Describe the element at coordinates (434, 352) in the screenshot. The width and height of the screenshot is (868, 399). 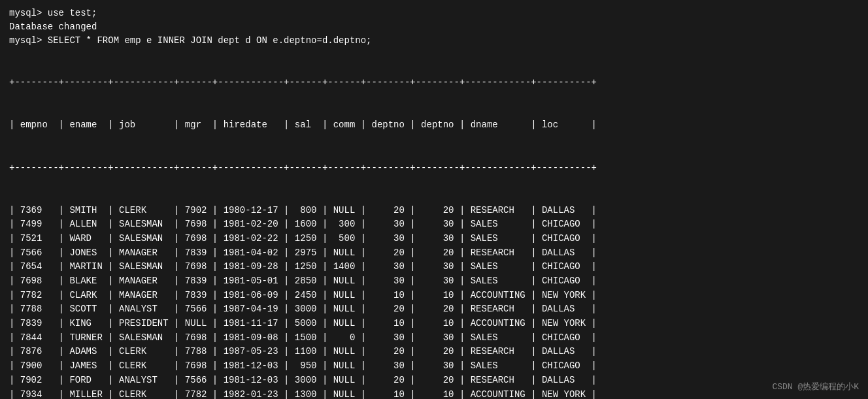
I see `table-row: | 7876 | ADAMS | CLERK | 7788 | 1987-05-…` at that location.